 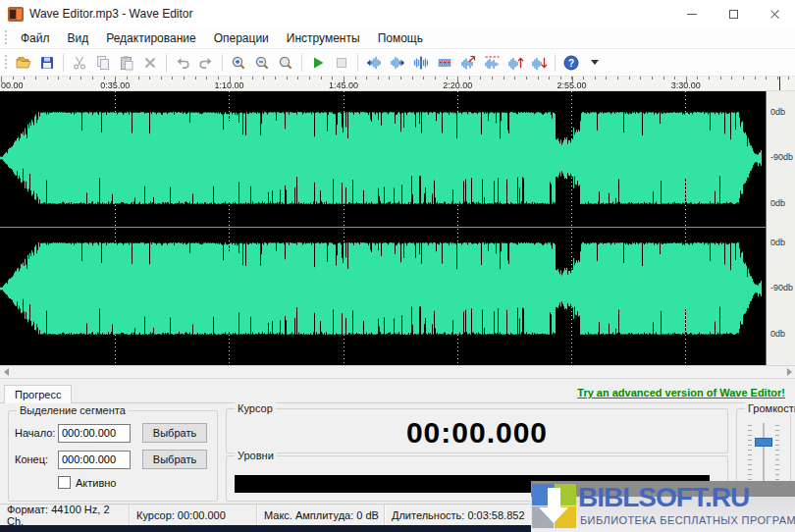 I want to click on status-amplitude: Макс. Амплитуда: 0 dB, so click(x=321, y=514).